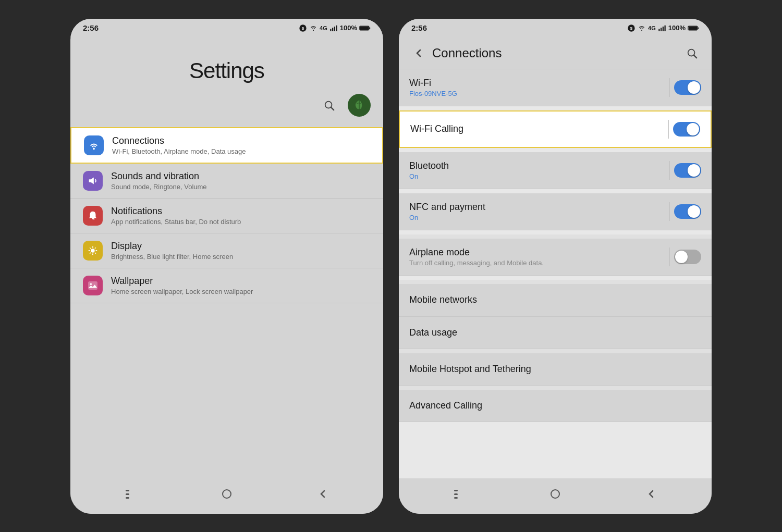 The image size is (782, 532). I want to click on settings-item-display: Display Brightness, Blue light filter, H…, so click(227, 251).